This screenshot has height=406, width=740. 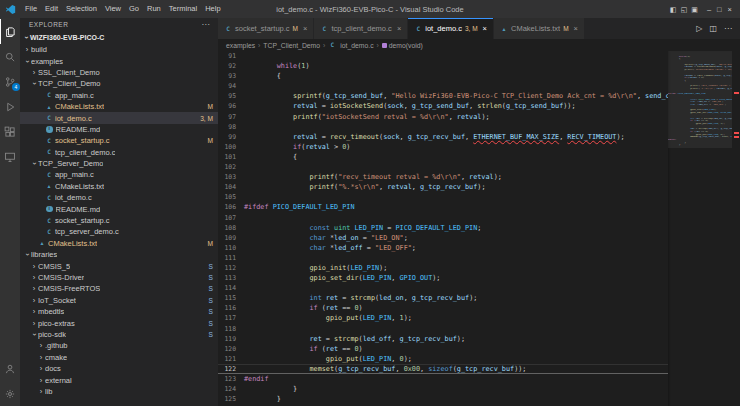 What do you see at coordinates (10, 56) in the screenshot?
I see `activitybar-search` at bounding box center [10, 56].